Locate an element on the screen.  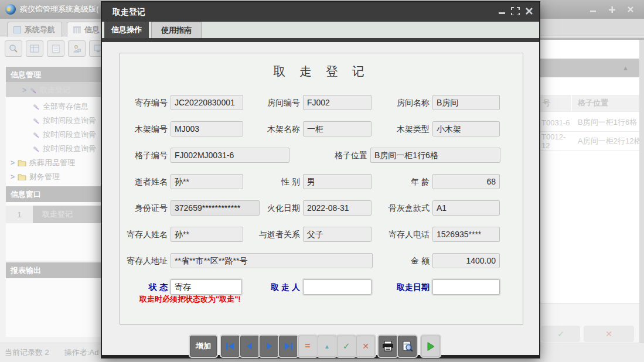
field-label: 木架名称 is located at coordinates (277, 129).